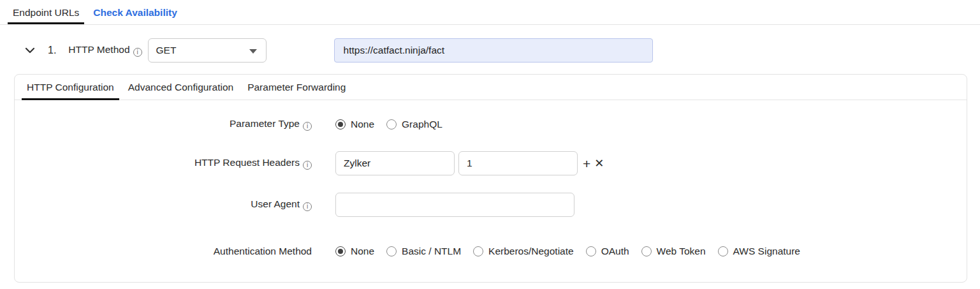  Describe the element at coordinates (422, 124) in the screenshot. I see `radio-label: GraphQL` at that location.